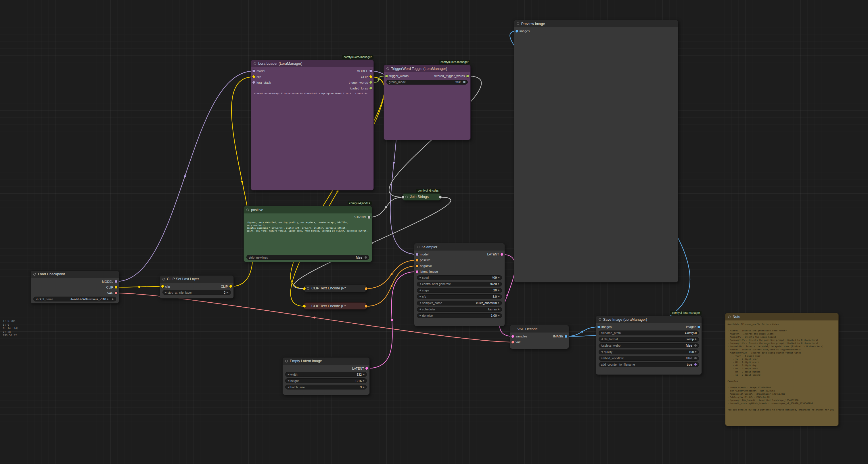  Describe the element at coordinates (782, 367) in the screenshot. I see `text-widget: Available filename_prefix Pattern Codes …` at that location.